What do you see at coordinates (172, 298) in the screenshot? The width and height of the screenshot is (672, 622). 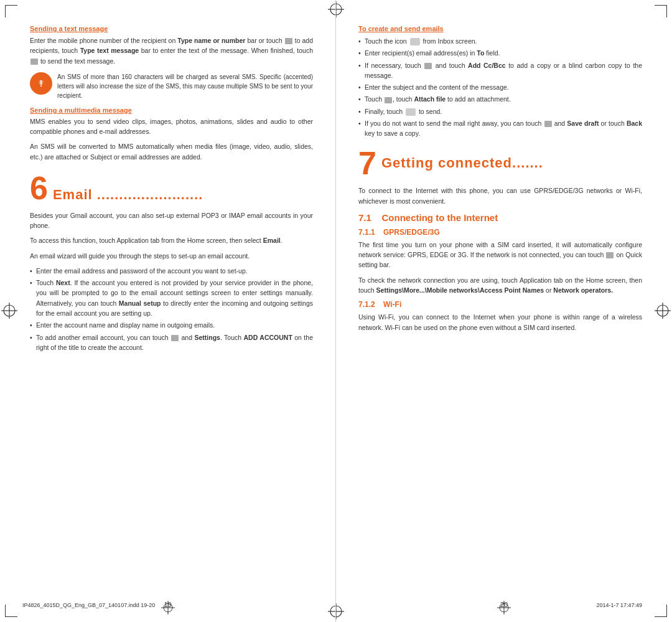 I see `email-bullet-2: Touch Next. If the account you entered i…` at bounding box center [172, 298].